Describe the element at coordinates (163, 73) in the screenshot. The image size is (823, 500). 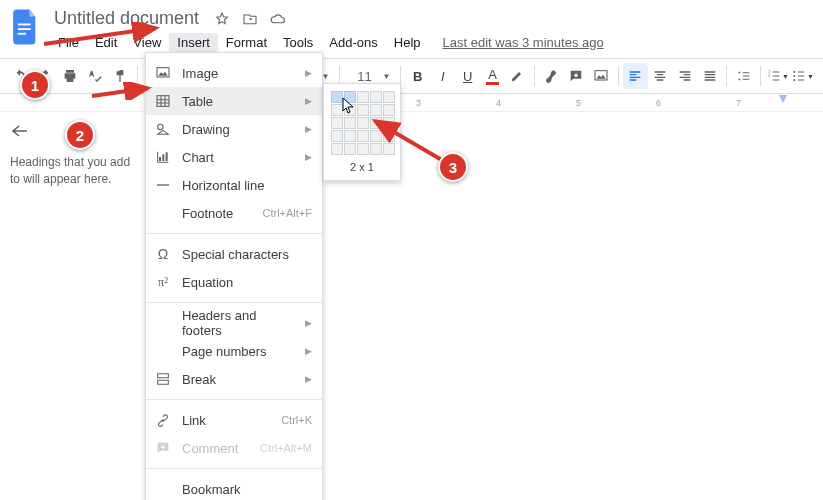
I see `image-icon` at that location.